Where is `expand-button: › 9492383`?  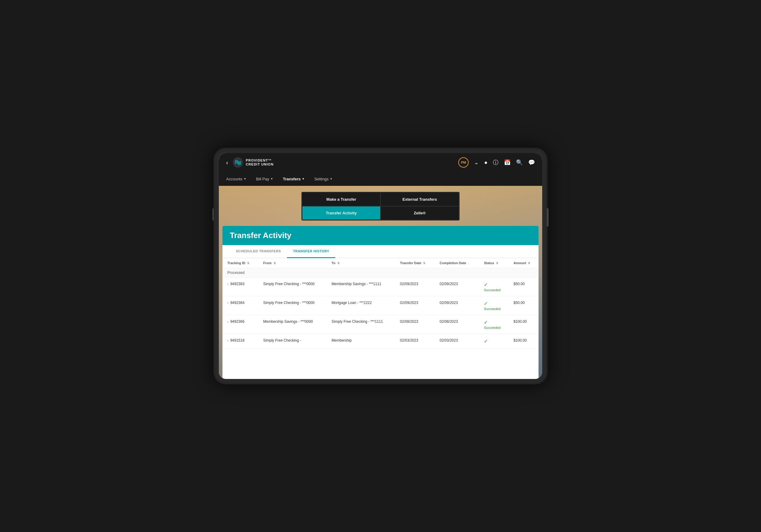
expand-button: › 9492383 is located at coordinates (241, 284).